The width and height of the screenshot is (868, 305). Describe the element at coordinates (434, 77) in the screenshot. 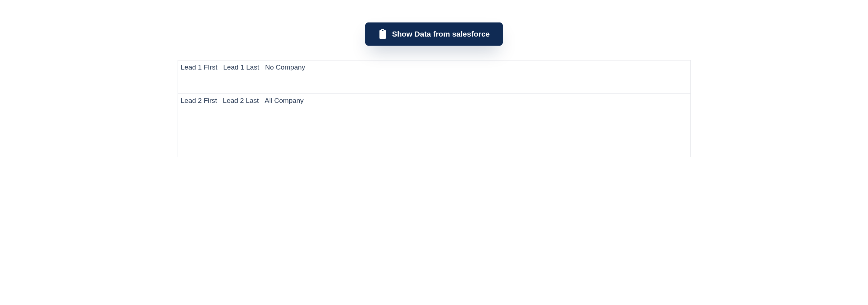

I see `table-row: Lead 1 FIrst Lead 1 Last No Company` at that location.